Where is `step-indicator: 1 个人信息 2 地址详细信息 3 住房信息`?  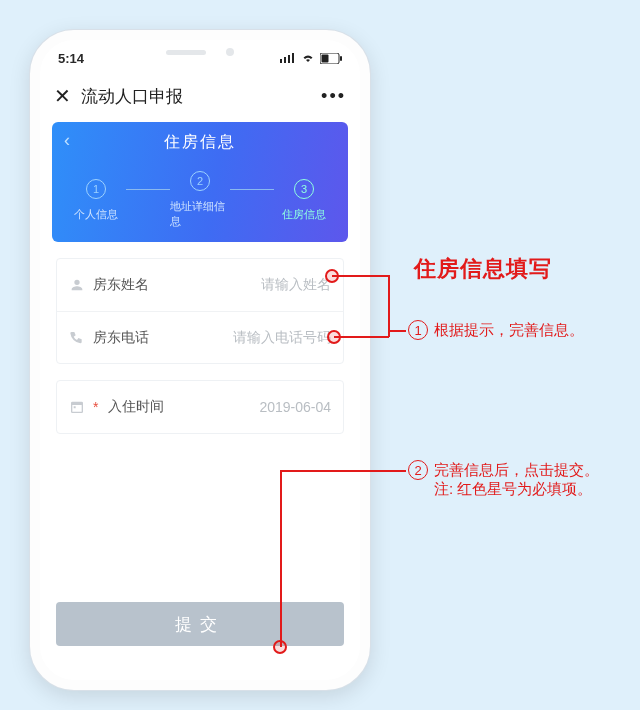 step-indicator: 1 个人信息 2 地址详细信息 3 住房信息 is located at coordinates (200, 200).